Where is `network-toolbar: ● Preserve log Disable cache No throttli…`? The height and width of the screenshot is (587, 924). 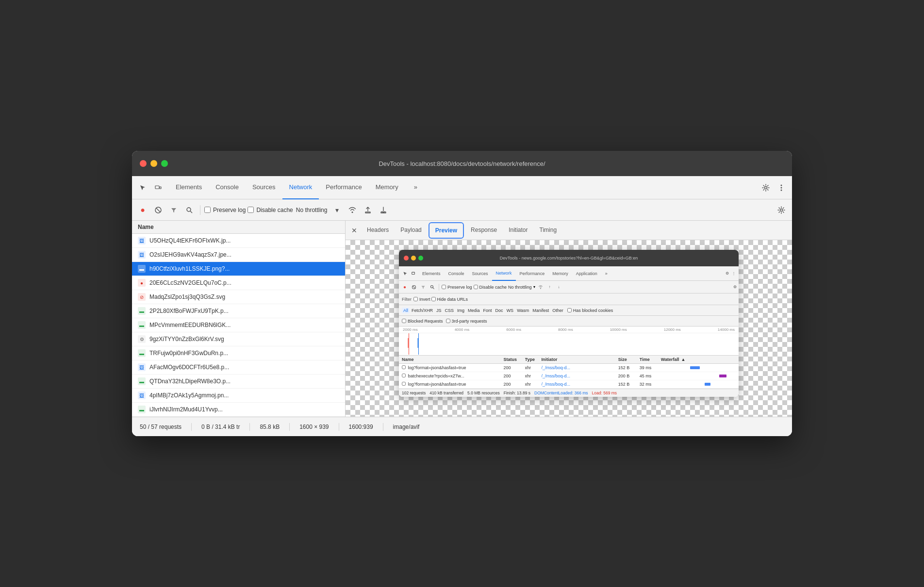
network-toolbar: ● Preserve log Disable cache No throttli… is located at coordinates (462, 210).